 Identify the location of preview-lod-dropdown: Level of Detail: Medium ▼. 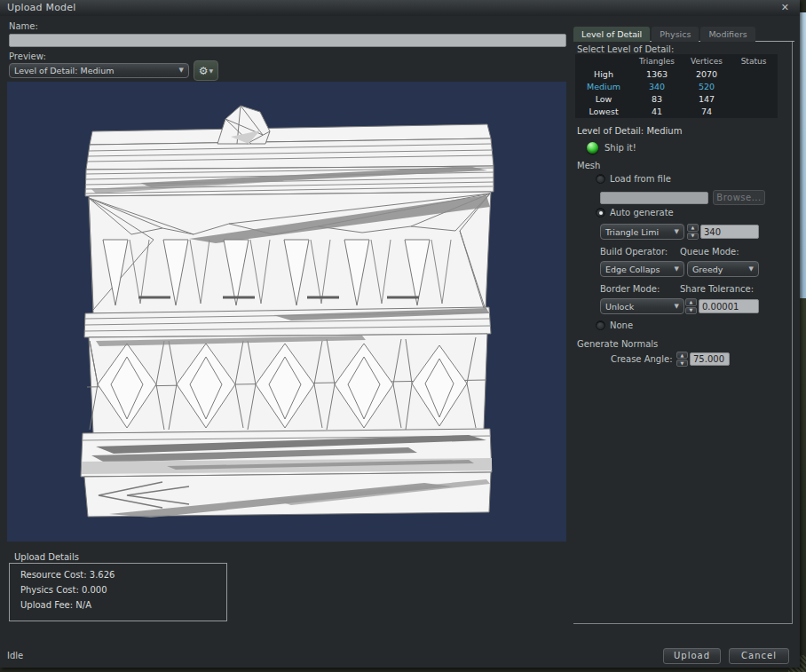
(99, 71).